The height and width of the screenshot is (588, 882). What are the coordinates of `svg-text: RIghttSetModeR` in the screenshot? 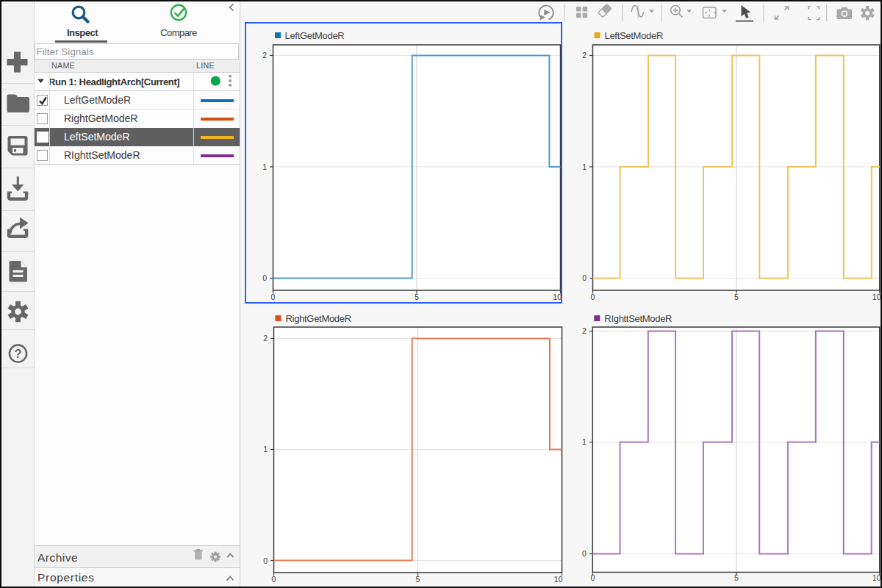 It's located at (638, 319).